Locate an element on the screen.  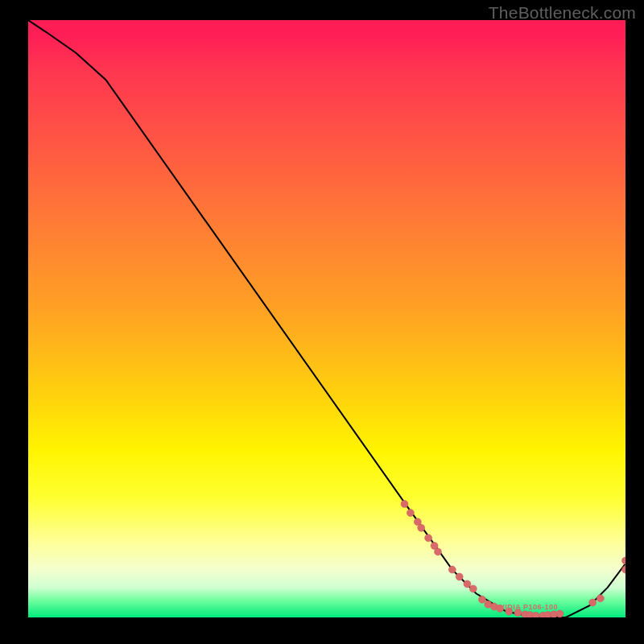
series-label: NVIDIA P106-100 is located at coordinates (526, 607).